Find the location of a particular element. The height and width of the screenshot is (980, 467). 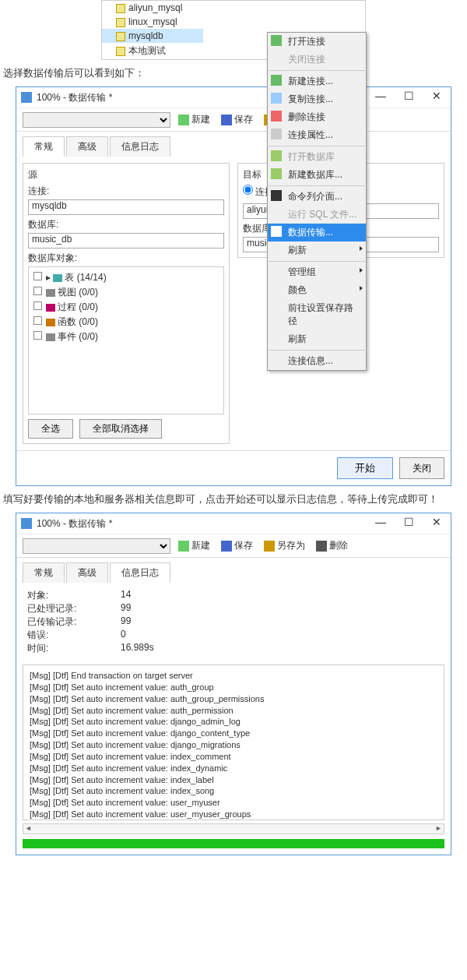

source-db-select: music_db is located at coordinates (126, 241).